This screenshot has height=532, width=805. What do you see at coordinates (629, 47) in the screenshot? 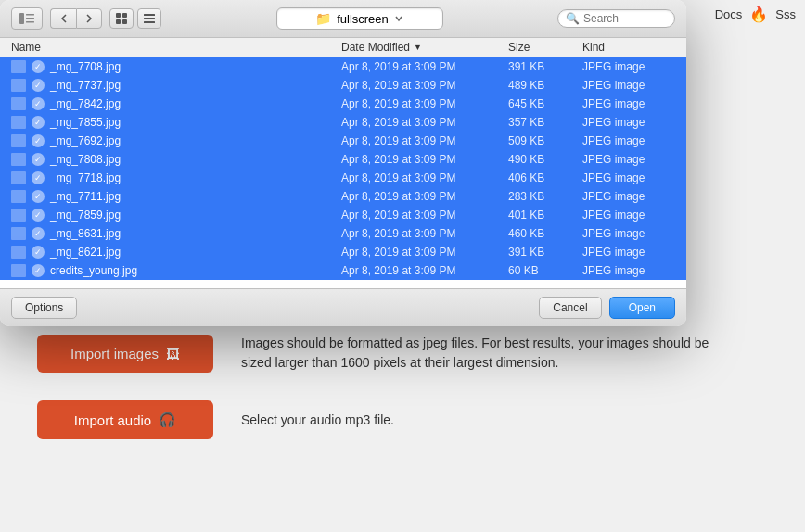
I see `kind-column-header: Kind` at bounding box center [629, 47].